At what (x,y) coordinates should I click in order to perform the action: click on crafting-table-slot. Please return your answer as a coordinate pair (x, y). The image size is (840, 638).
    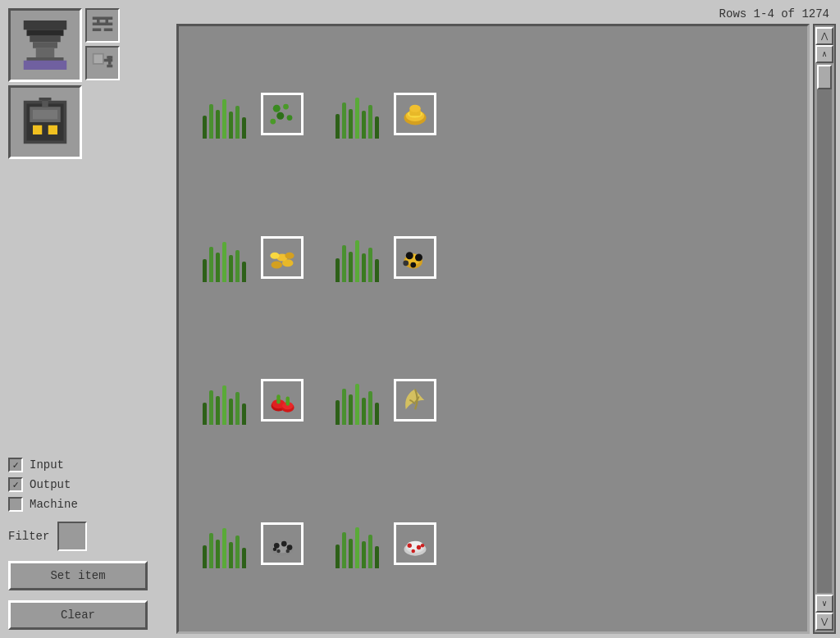
    Looking at the image, I should click on (45, 45).